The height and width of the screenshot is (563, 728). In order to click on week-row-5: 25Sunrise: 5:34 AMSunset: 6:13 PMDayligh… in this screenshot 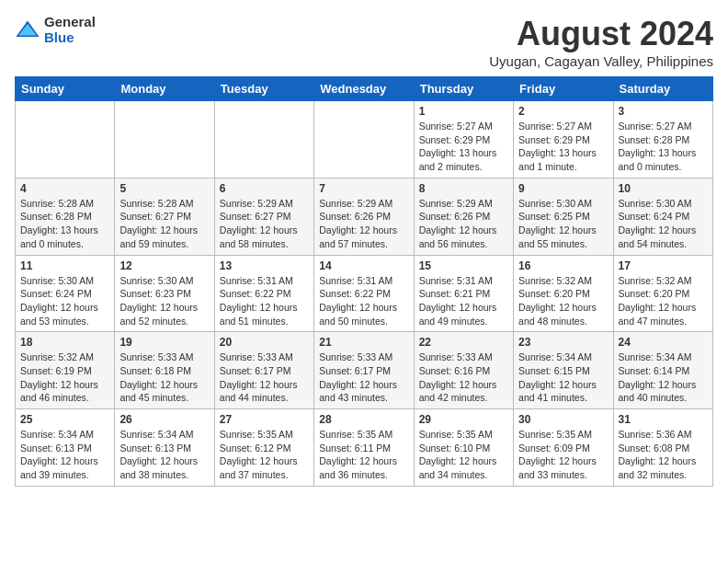, I will do `click(364, 448)`.